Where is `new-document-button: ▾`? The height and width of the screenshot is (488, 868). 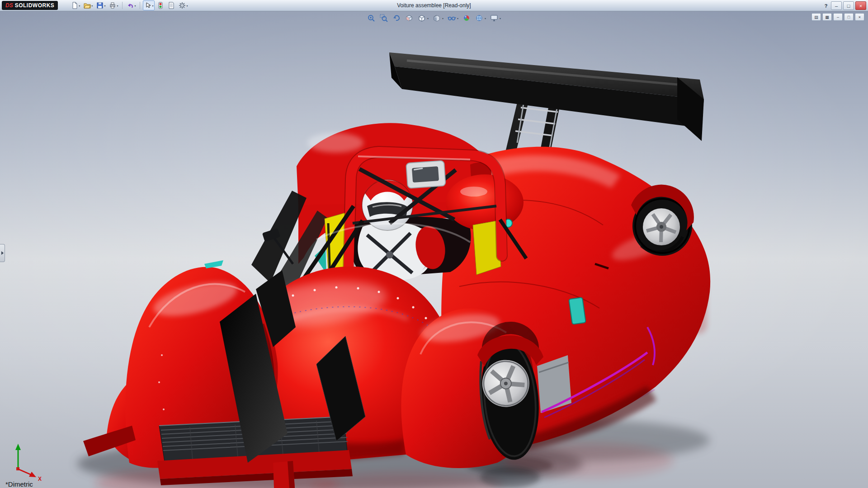
new-document-button: ▾ is located at coordinates (75, 5).